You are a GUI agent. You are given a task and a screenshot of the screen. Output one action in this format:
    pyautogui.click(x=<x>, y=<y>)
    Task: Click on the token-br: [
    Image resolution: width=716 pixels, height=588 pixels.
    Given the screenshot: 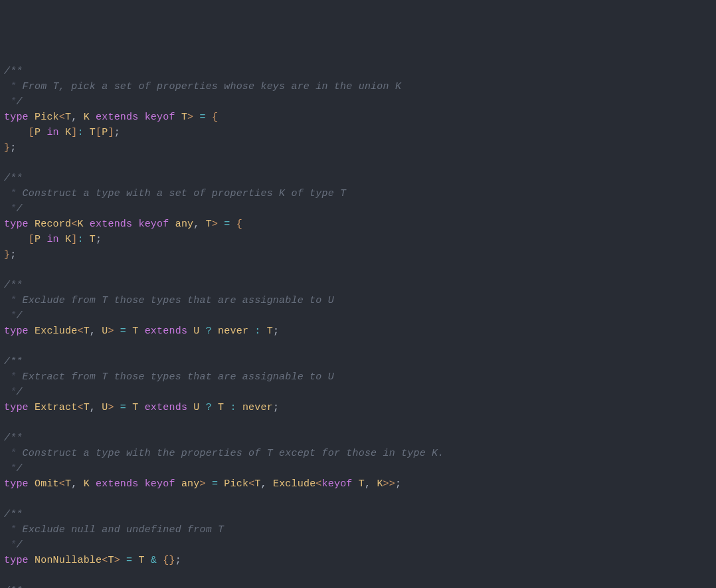 What is the action you would take?
    pyautogui.click(x=98, y=133)
    